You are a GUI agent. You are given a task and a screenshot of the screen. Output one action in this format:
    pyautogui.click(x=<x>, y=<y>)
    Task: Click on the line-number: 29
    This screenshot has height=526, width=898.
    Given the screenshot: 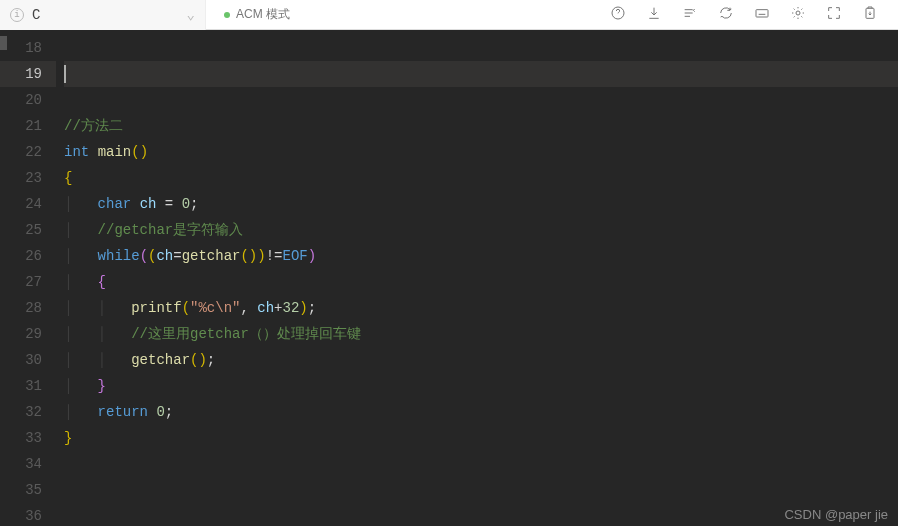 What is the action you would take?
    pyautogui.click(x=28, y=334)
    